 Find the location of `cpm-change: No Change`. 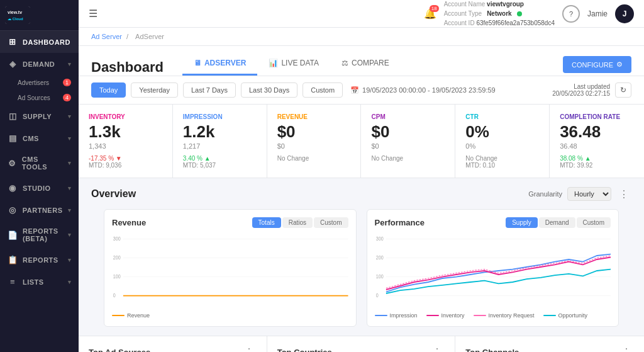

cpm-change: No Change is located at coordinates (408, 159).